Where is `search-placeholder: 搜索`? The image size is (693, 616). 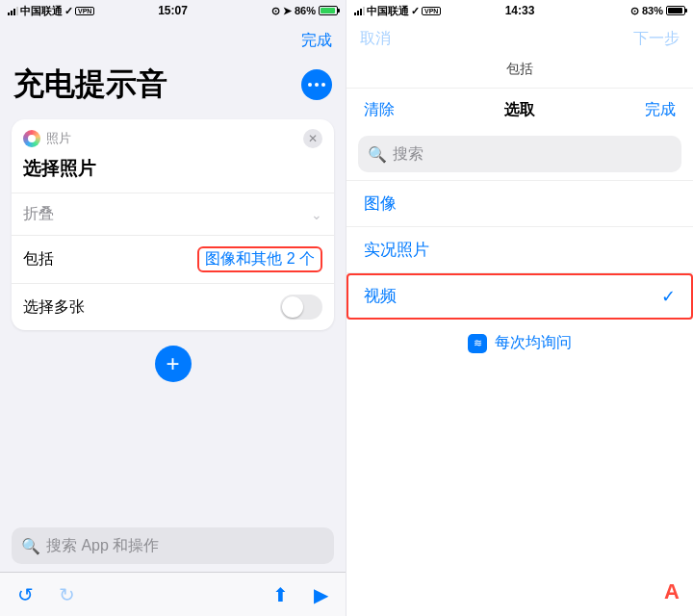
search-placeholder: 搜索 is located at coordinates (408, 154).